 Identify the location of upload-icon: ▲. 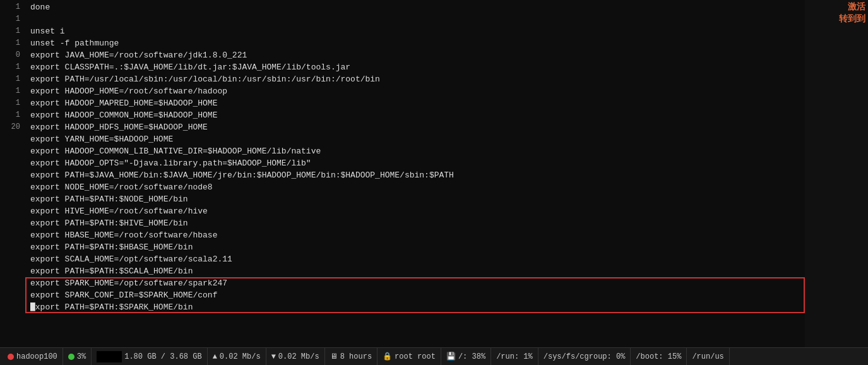
(215, 357).